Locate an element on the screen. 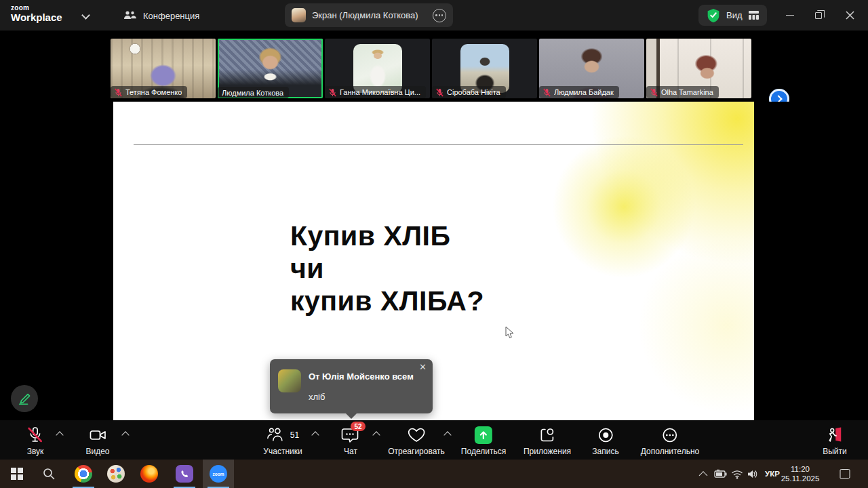 This screenshot has width=868, height=488. participant-name: Тетяна Фоменко is located at coordinates (153, 92).